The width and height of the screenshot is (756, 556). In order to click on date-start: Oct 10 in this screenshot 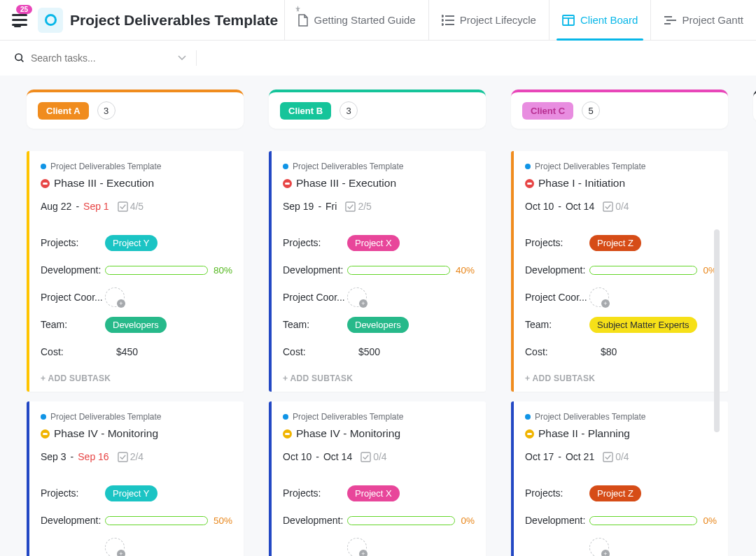, I will do `click(297, 457)`.